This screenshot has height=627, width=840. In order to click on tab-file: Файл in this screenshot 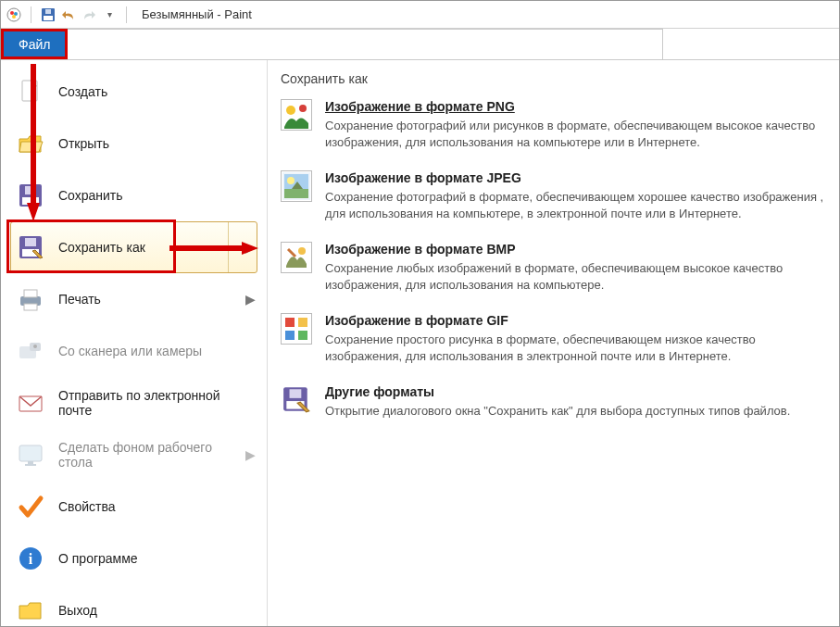, I will do `click(34, 44)`.